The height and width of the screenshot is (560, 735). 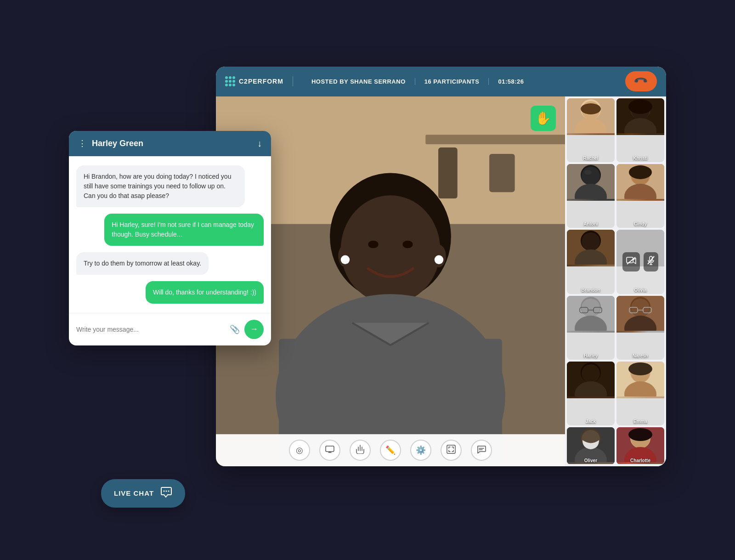 What do you see at coordinates (260, 143) in the screenshot?
I see `chat-minimize-icon: ↓` at bounding box center [260, 143].